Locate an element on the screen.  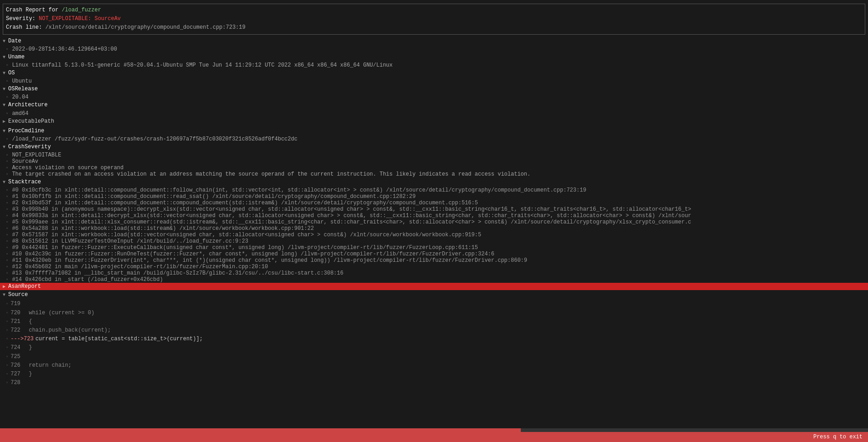
list-item: #5 0x999aee in xlnt::detail::xlsx_consum… is located at coordinates (431, 222).